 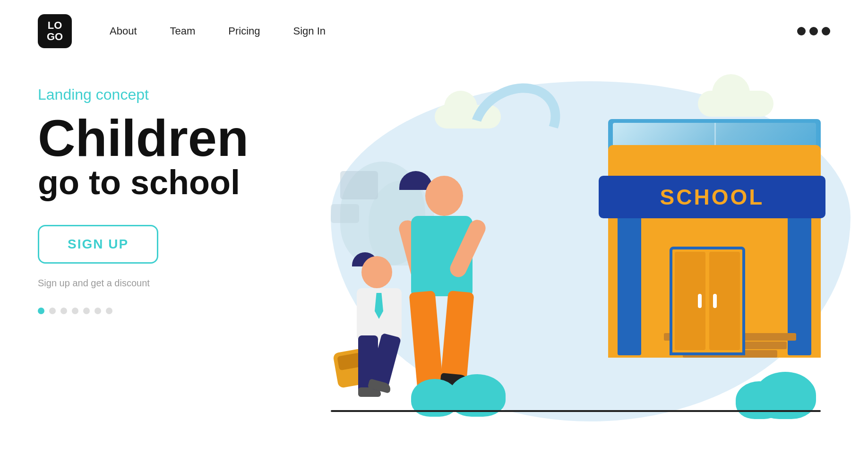 I want to click on adult-leg-right, so click(x=457, y=339).